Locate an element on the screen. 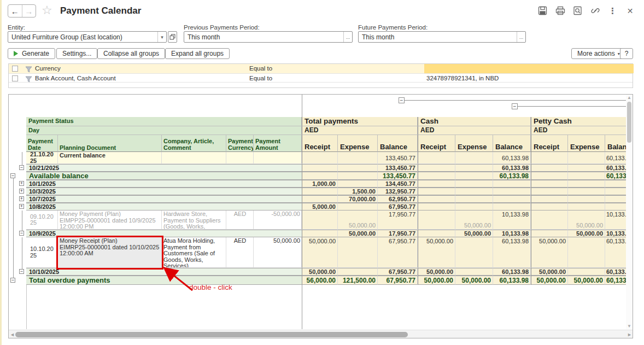  future-period-more-button: ... is located at coordinates (521, 37).